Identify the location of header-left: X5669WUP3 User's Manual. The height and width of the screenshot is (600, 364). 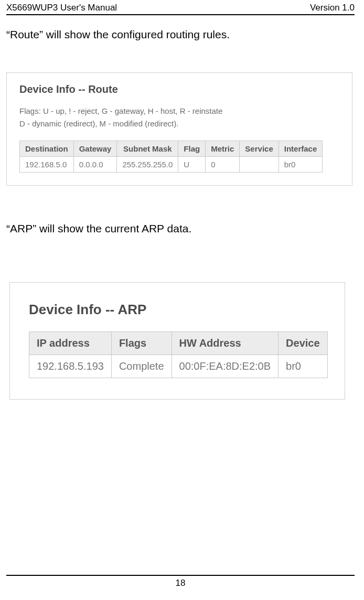
(62, 8).